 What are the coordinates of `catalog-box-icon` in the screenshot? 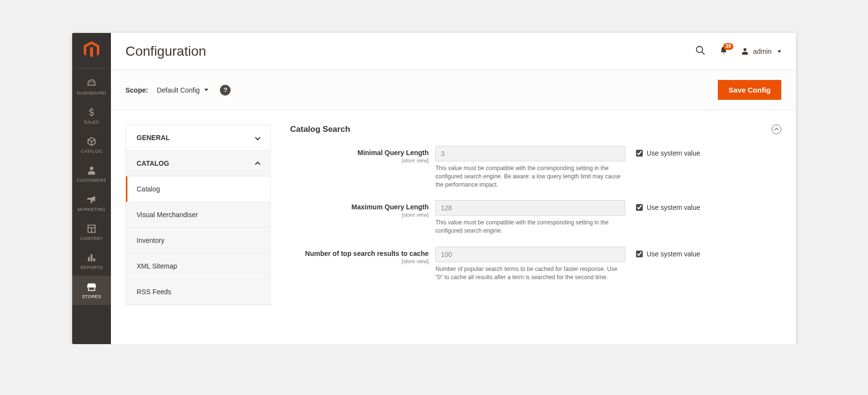 It's located at (92, 142).